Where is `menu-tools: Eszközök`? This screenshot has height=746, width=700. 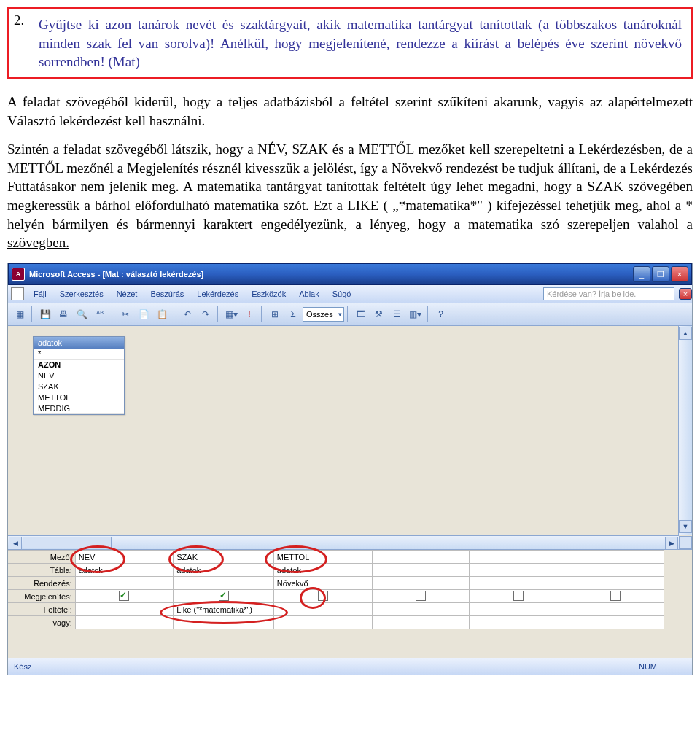
menu-tools: Eszközök is located at coordinates (268, 294).